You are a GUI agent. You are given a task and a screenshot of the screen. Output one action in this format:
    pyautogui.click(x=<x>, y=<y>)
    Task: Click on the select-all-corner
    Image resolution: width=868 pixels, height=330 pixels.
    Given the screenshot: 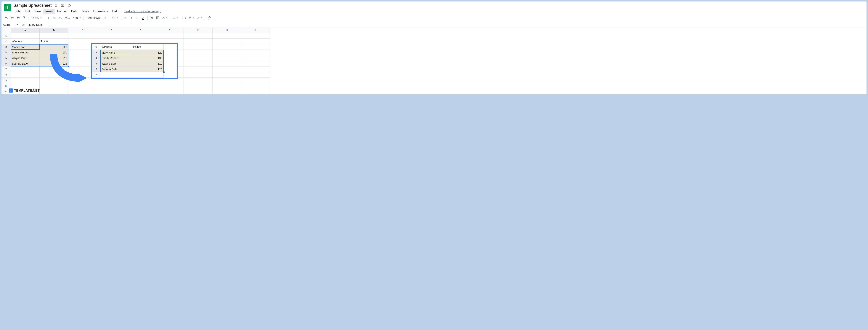 What is the action you would take?
    pyautogui.click(x=6, y=30)
    